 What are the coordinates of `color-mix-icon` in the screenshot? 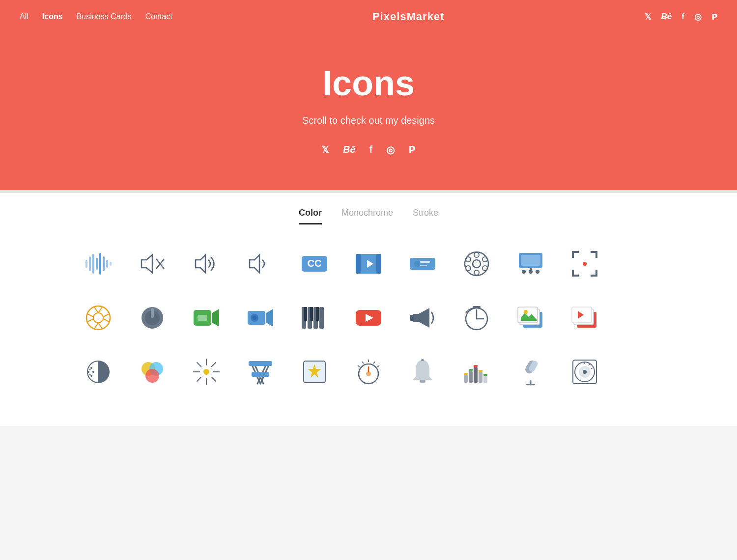 It's located at (152, 372).